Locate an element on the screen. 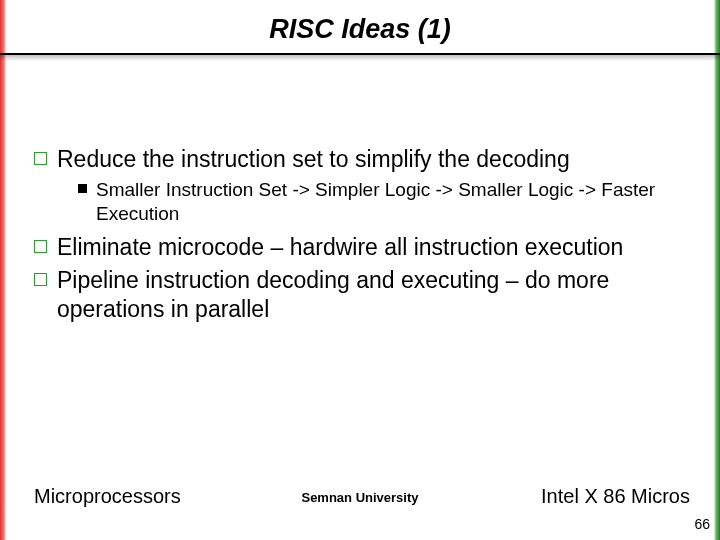  bullet-item-2: Eliminate microcode – hardwire all instr… is located at coordinates (358, 248).